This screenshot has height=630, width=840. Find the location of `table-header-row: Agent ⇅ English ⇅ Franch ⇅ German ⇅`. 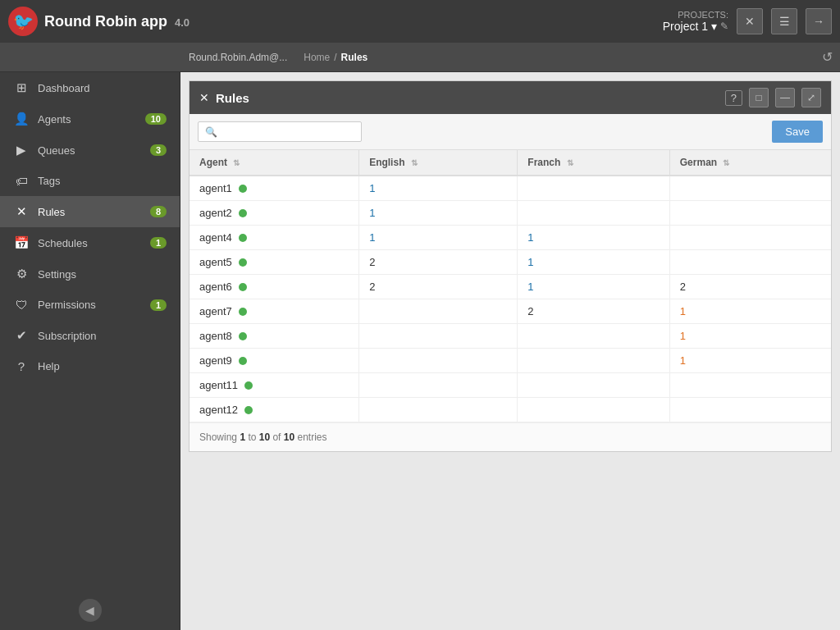

table-header-row: Agent ⇅ English ⇅ Franch ⇅ German ⇅ is located at coordinates (510, 162).